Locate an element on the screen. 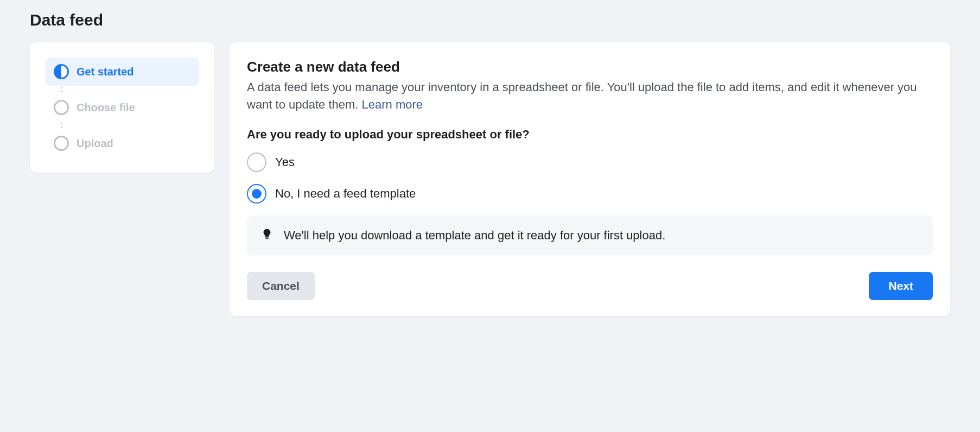  card-description: A data feed lets you manage your invento… is located at coordinates (590, 96).